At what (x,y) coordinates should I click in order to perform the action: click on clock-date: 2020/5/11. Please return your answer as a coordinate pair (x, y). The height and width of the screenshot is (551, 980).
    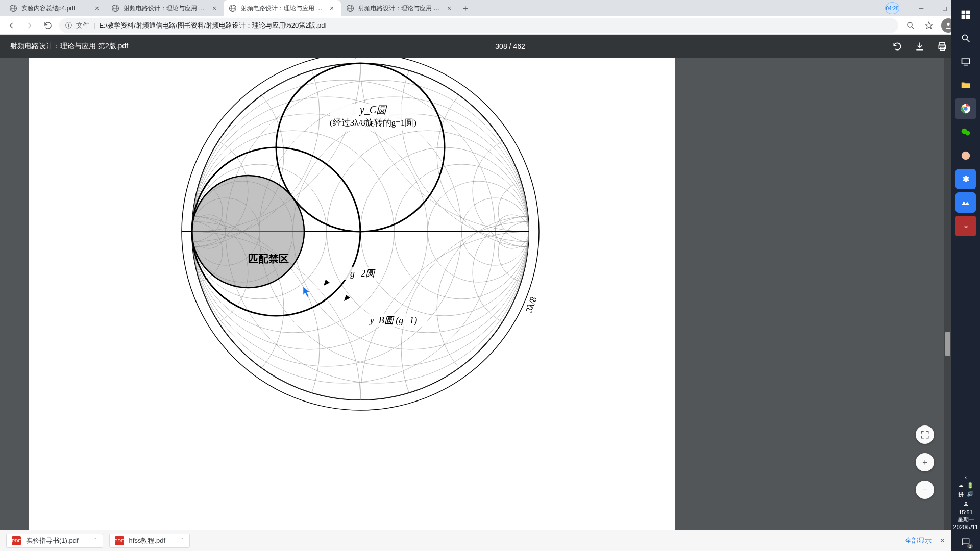
    Looking at the image, I should click on (966, 527).